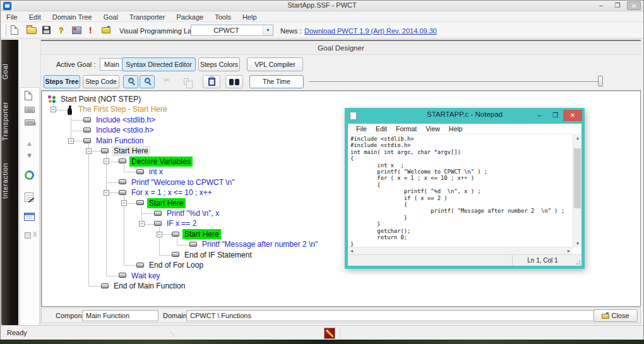 The image size is (644, 344). Describe the element at coordinates (634, 6) in the screenshot. I see `close-button: ✕` at that location.